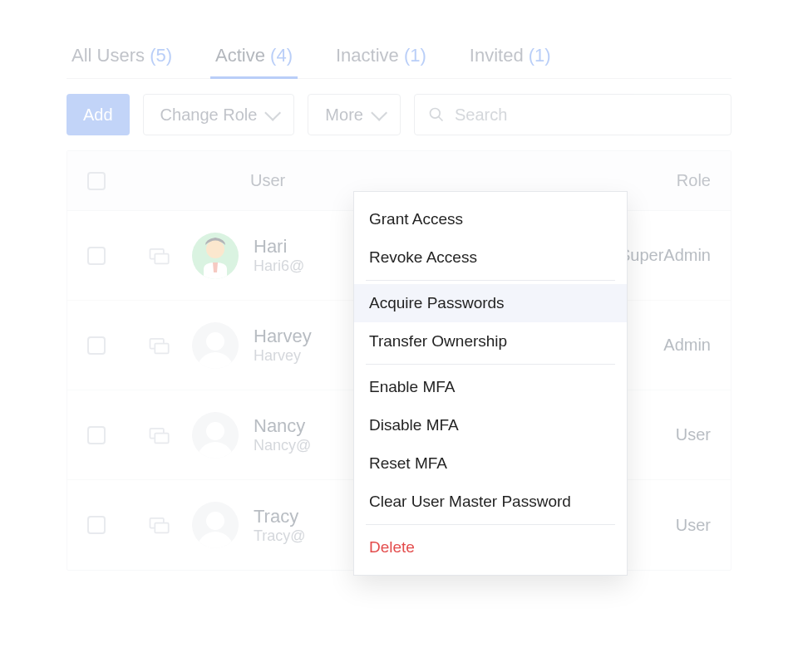  What do you see at coordinates (344, 115) in the screenshot?
I see `more-label: More` at bounding box center [344, 115].